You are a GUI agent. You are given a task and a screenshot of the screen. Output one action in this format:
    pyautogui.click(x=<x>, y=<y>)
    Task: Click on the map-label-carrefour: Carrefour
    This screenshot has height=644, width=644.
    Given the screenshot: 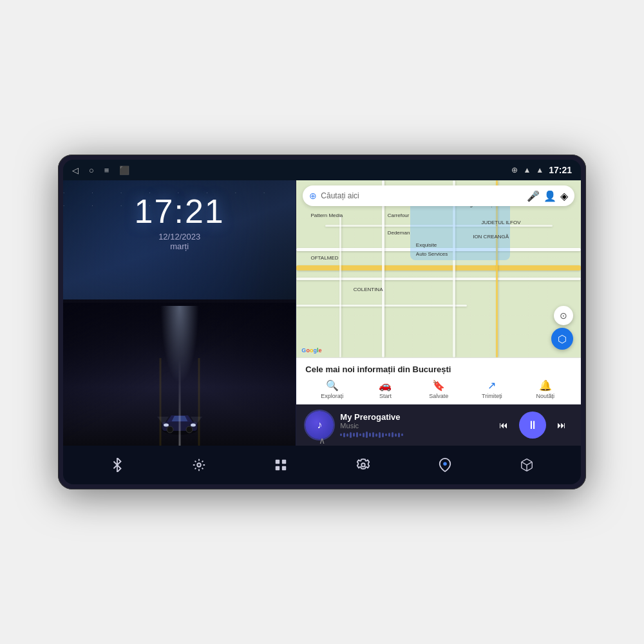 What is the action you would take?
    pyautogui.click(x=399, y=215)
    